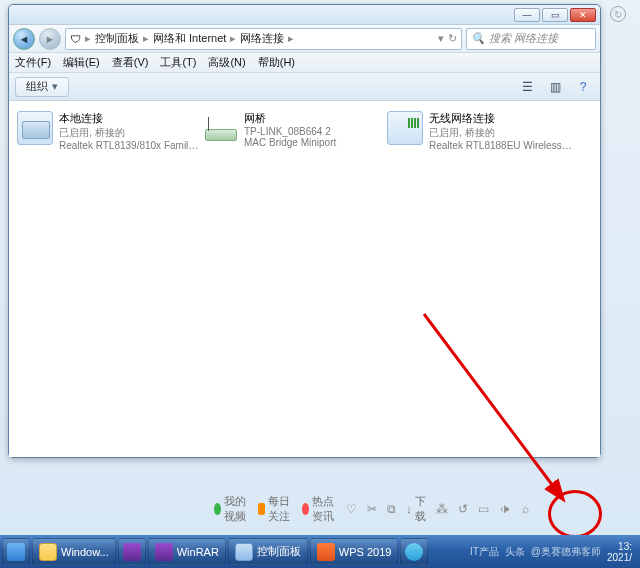 The width and height of the screenshot is (640, 568). Describe the element at coordinates (304, 39) in the screenshot. I see `nav-bar: ◄ ► 🛡 ▸ 控制面板 ▸ 网络和 Internet ▸ 网络连接 ▸ ▾ ↻…` at that location.